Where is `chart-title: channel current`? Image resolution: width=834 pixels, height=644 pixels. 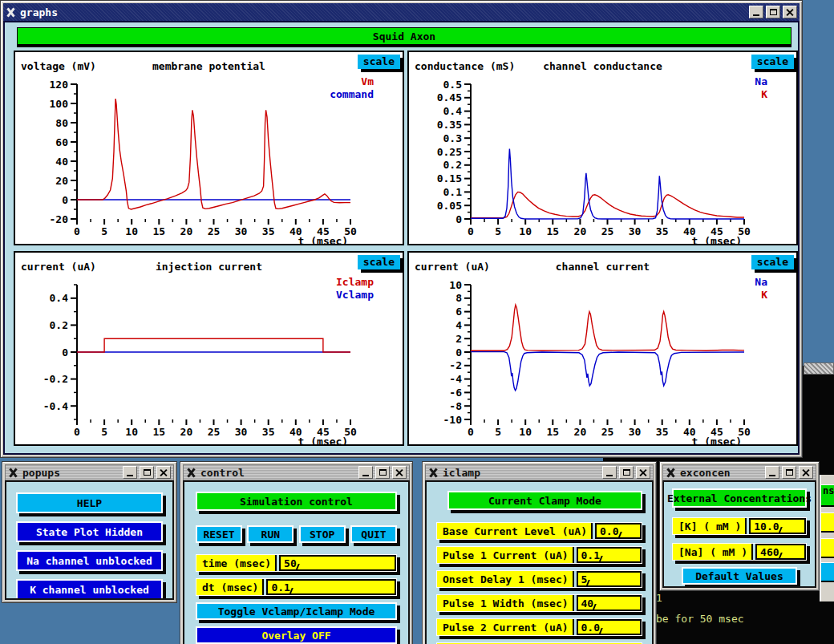 chart-title: channel current is located at coordinates (603, 266).